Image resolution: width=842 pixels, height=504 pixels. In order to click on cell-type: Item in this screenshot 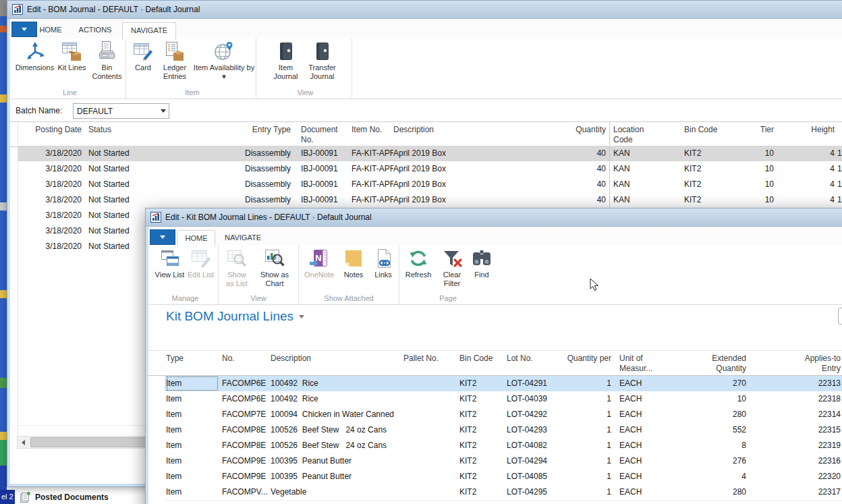, I will do `click(192, 383)`.